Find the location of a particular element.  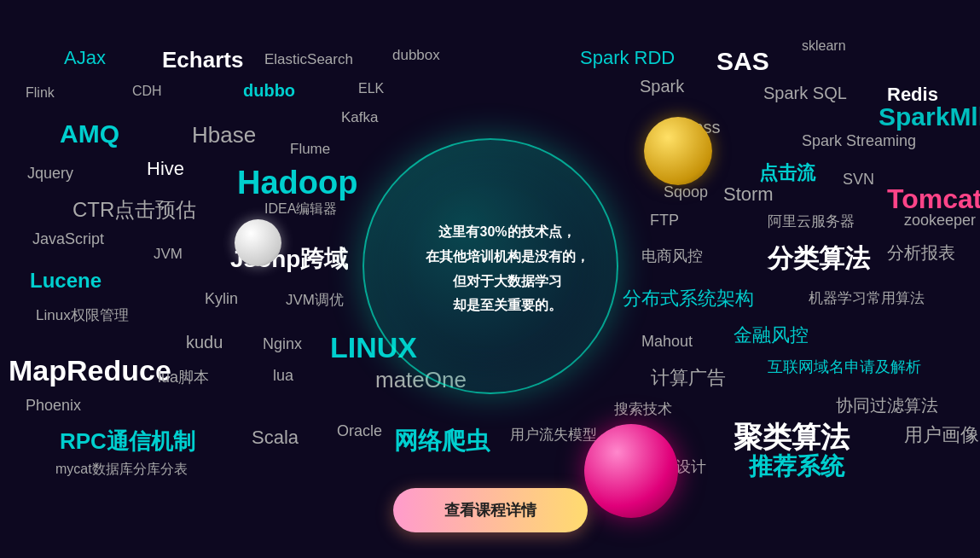

word-55: 计算广告 is located at coordinates (688, 378).